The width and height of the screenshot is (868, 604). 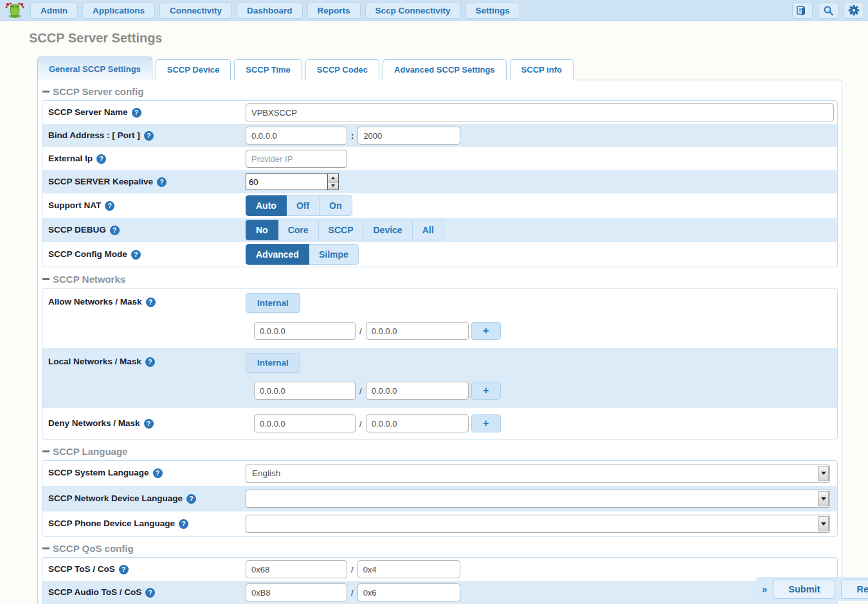 What do you see at coordinates (334, 10) in the screenshot?
I see `nav-reports: Reports` at bounding box center [334, 10].